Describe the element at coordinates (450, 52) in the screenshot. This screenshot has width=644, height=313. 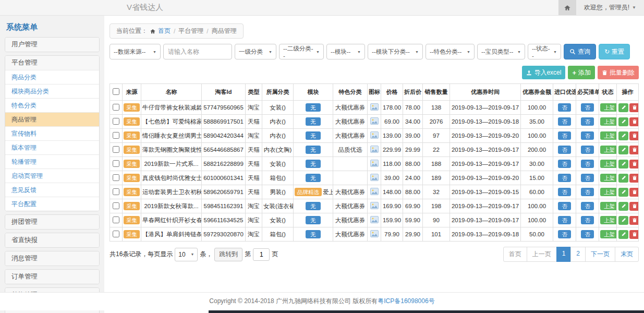
I see `filter-select: --特色分类--▼` at that location.